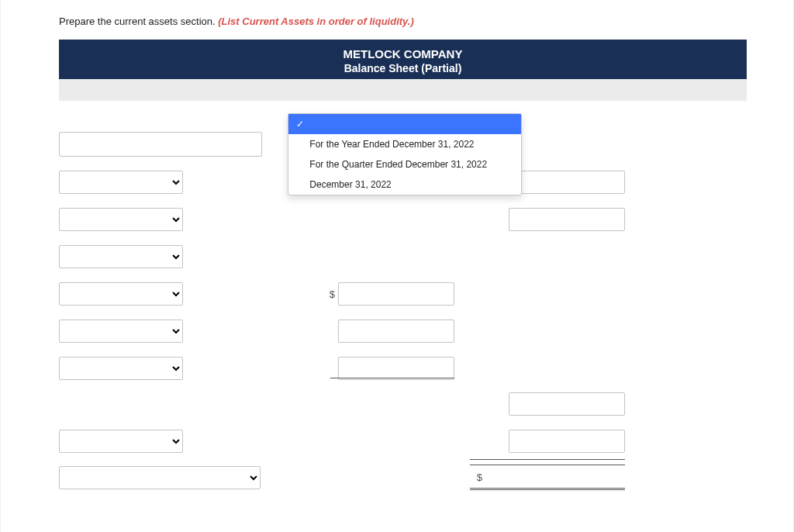 This screenshot has width=794, height=532. Describe the element at coordinates (160, 478) in the screenshot. I see `total-label-select` at that location.